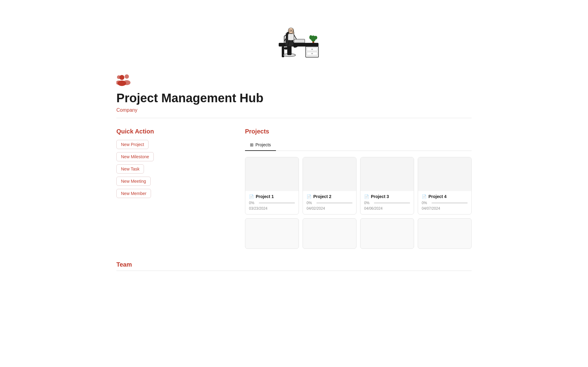 This screenshot has width=588, height=367. What do you see at coordinates (445, 208) in the screenshot?
I see `project-date-4: 04/07/2024` at bounding box center [445, 208].